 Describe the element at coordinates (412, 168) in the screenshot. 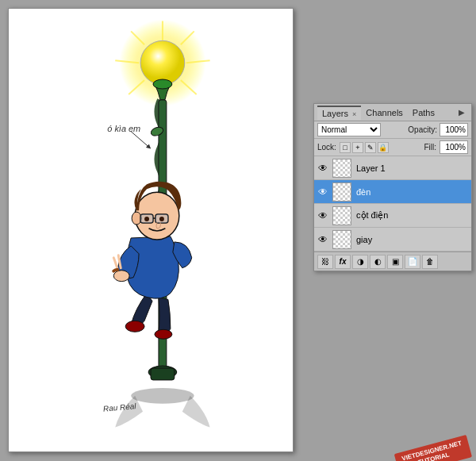

I see `layer-name-layer1: Layer 1` at that location.